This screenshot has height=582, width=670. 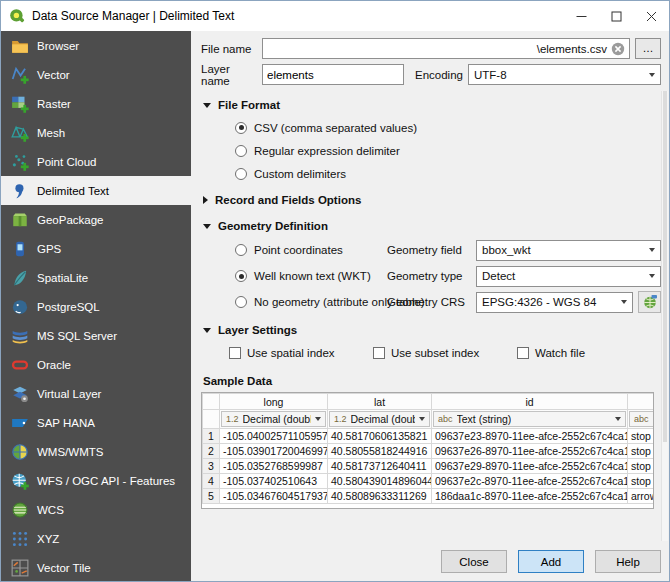 I want to click on sidebar-item-delimited-text: Delimited Text, so click(x=96, y=190).